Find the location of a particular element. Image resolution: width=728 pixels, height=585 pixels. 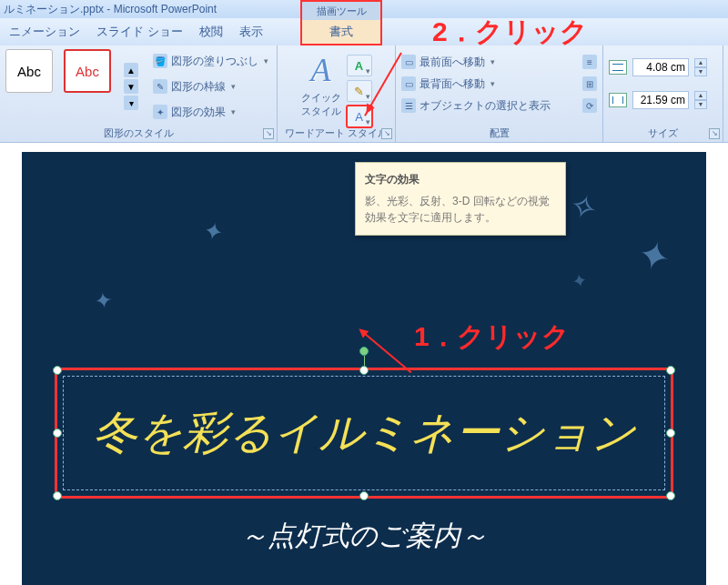

gallery-up-icon: ▲ is located at coordinates (131, 70).